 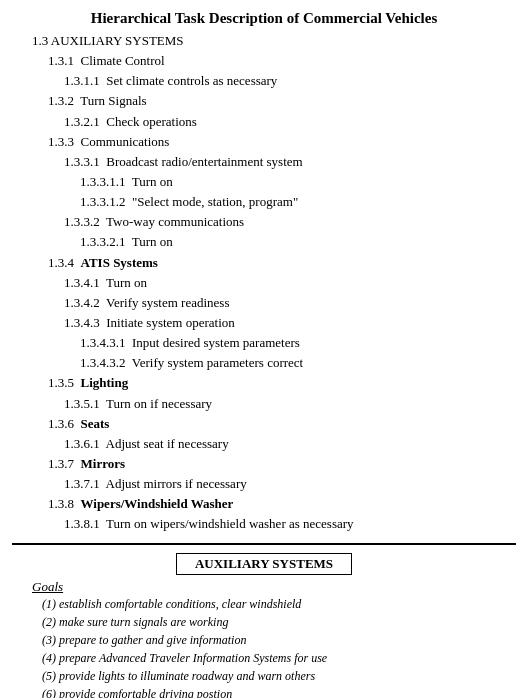 I want to click on outline-item: 1.3.4.3.1 Input desired system parameter…, so click(x=298, y=343).